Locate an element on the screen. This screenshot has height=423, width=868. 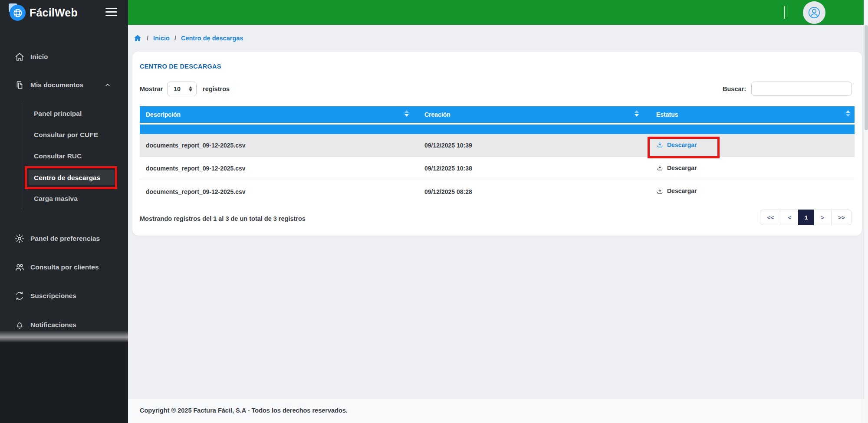
sidebar-bottom-area is located at coordinates (64, 383).